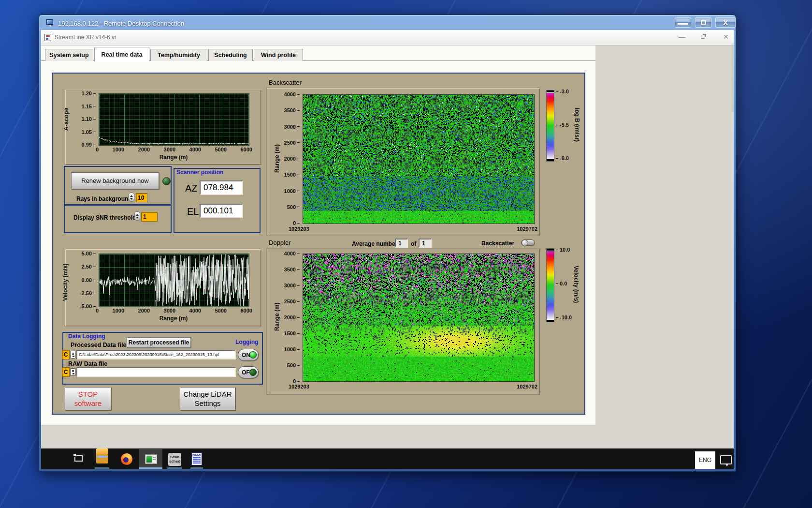 The image size is (812, 508). Describe the element at coordinates (89, 106) in the screenshot. I see `tick-label: 1.15` at that location.